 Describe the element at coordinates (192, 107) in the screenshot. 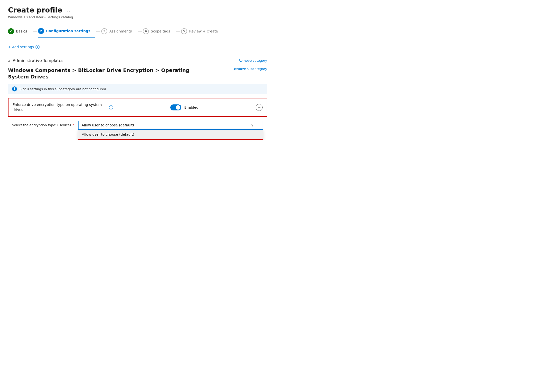

I see `toggle-label: Enabled` at that location.